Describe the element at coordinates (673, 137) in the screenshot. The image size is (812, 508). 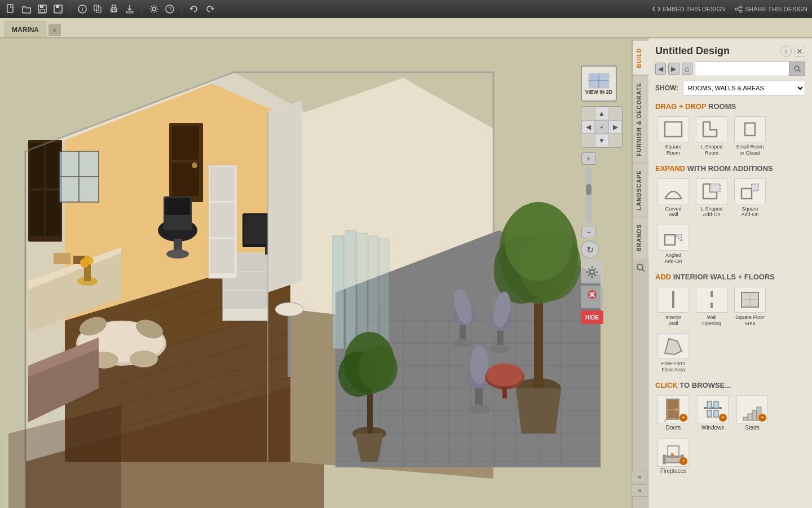
I see `square-room-item: Square Room` at that location.